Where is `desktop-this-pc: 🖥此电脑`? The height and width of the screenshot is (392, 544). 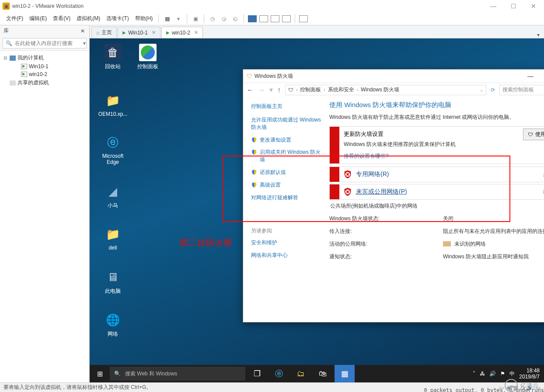
desktop-this-pc: 🖥此电脑 is located at coordinates (113, 281).